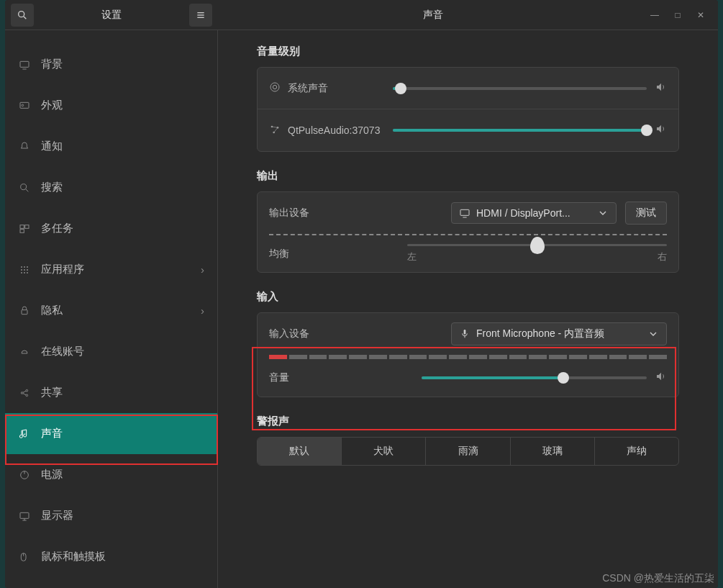 This screenshot has height=588, width=723. What do you see at coordinates (52, 433) in the screenshot?
I see `sidebar-item-label: 声音` at bounding box center [52, 433].